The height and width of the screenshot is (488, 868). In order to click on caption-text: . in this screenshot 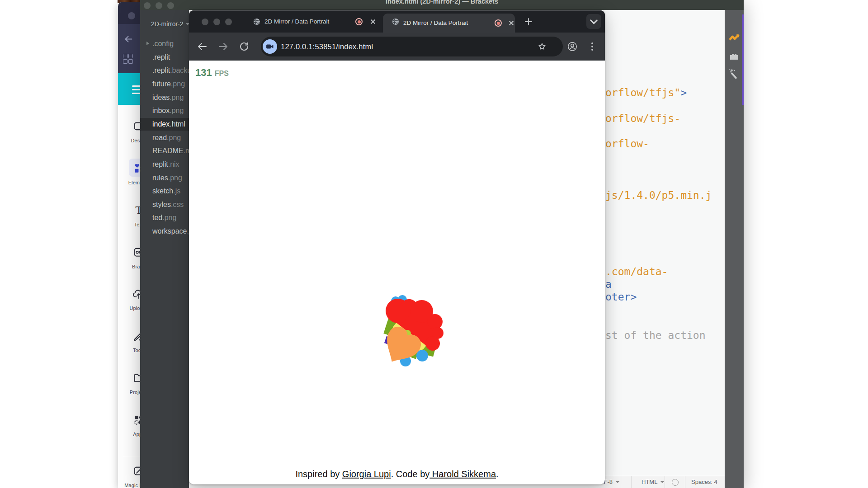, I will do `click(497, 474)`.